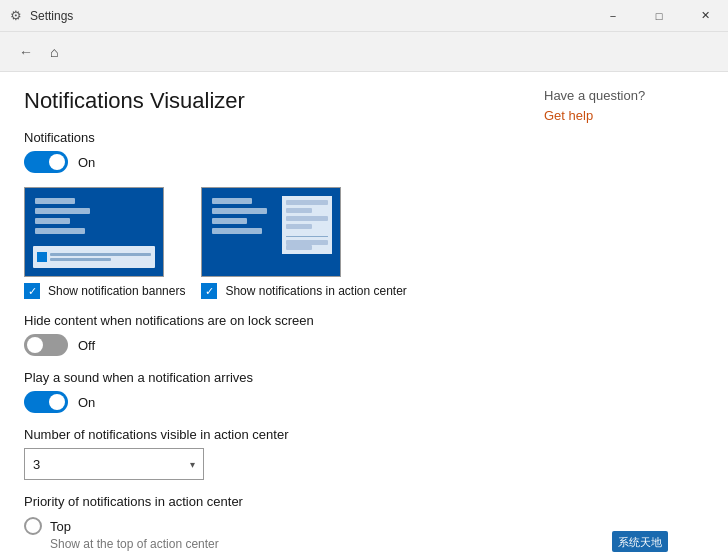 This screenshot has height=560, width=728. Describe the element at coordinates (277, 544) in the screenshot. I see `priority-top-desc: Show at the top of action center` at that location.